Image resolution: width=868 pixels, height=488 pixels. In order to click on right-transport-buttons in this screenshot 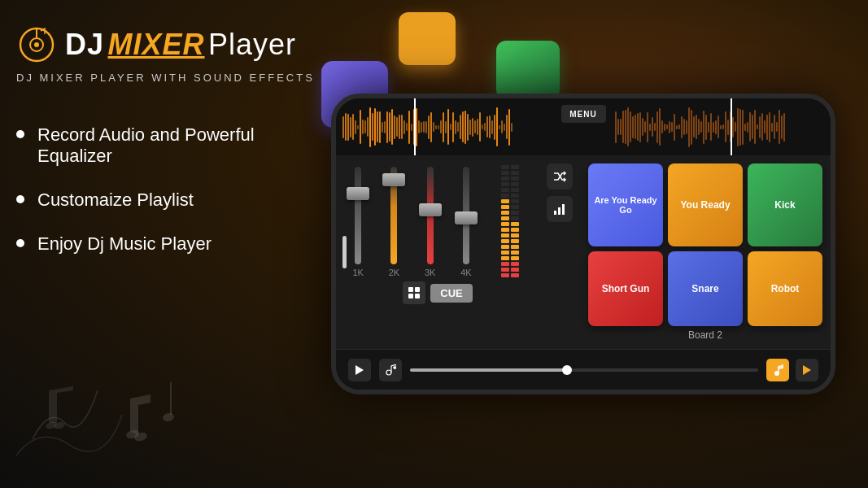, I will do `click(792, 370)`.